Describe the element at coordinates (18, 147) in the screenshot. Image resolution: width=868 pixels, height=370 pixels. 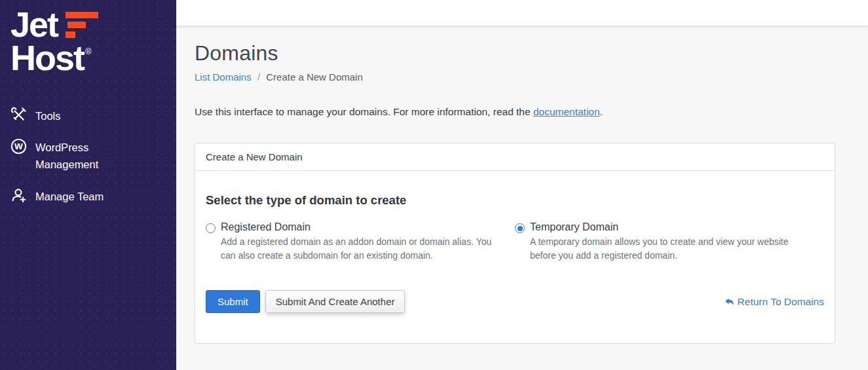
I see `wordpress-icon: W` at that location.